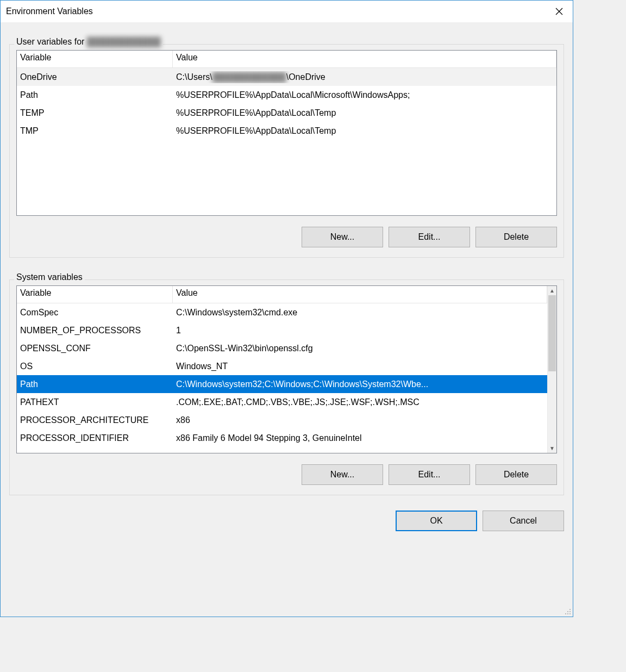  I want to click on row-value: Windows_NT, so click(360, 366).